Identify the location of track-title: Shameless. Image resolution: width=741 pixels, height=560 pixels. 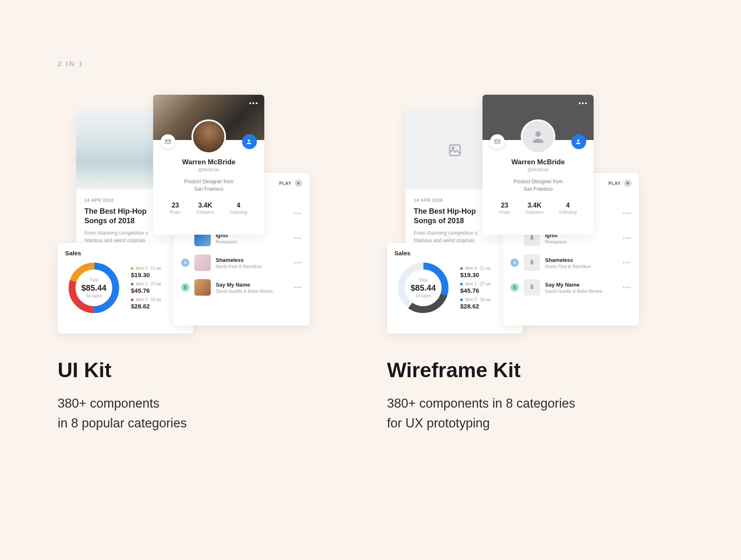
(581, 260).